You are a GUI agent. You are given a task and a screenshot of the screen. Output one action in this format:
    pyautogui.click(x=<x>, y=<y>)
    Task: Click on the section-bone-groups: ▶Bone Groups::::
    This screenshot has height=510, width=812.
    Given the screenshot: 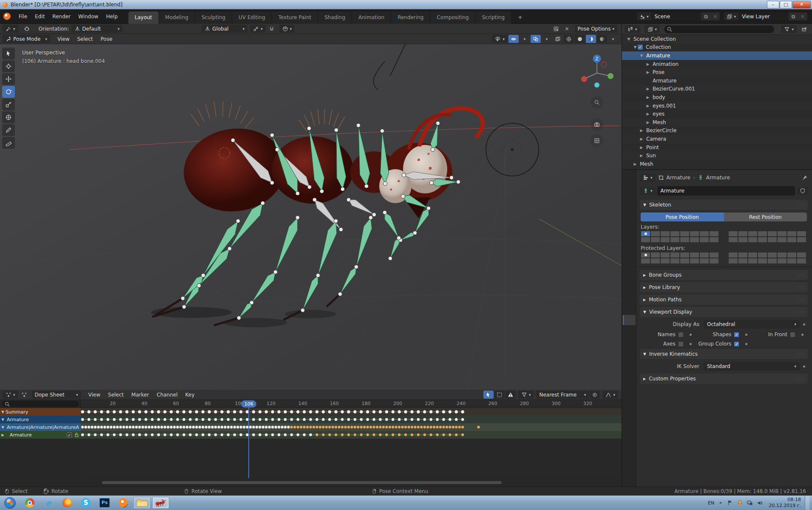 What is the action you would take?
    pyautogui.click(x=724, y=275)
    